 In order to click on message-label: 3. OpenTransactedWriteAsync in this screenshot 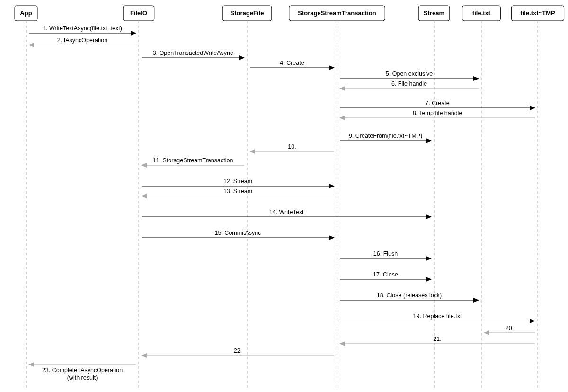, I will do `click(193, 53)`.